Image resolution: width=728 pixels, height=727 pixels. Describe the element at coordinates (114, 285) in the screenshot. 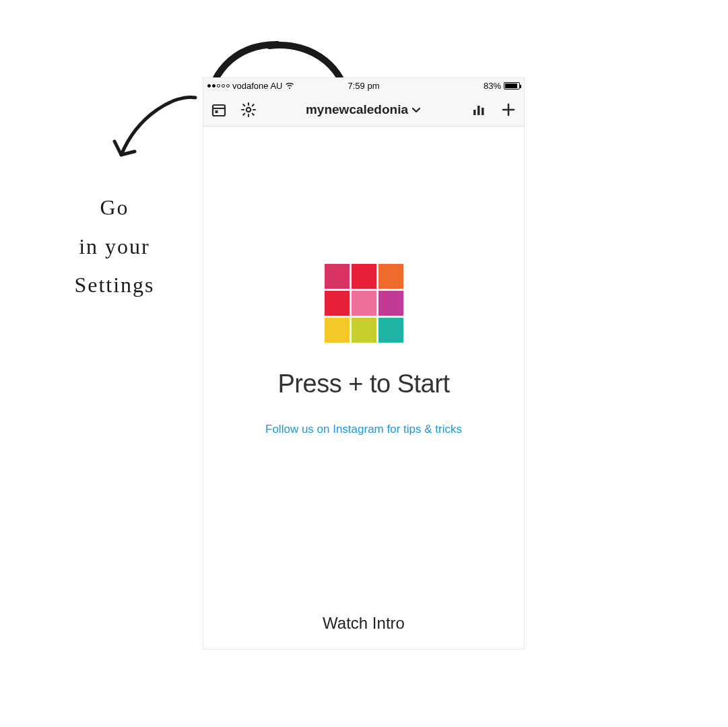

I see `annotation-line-3: Settings` at that location.